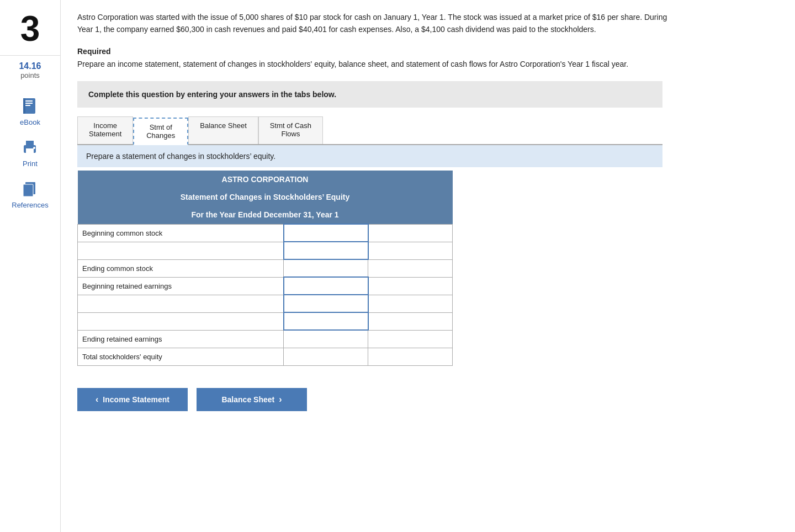  Describe the element at coordinates (223, 130) in the screenshot. I see `tab-balance-sheet: Balance Sheet` at that location.